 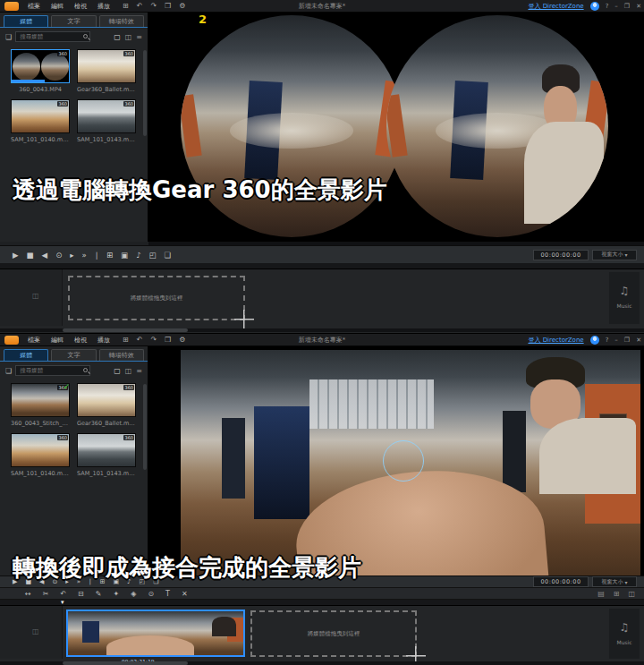 What do you see at coordinates (45, 255) in the screenshot?
I see `previous-frame-button: ◀` at bounding box center [45, 255].